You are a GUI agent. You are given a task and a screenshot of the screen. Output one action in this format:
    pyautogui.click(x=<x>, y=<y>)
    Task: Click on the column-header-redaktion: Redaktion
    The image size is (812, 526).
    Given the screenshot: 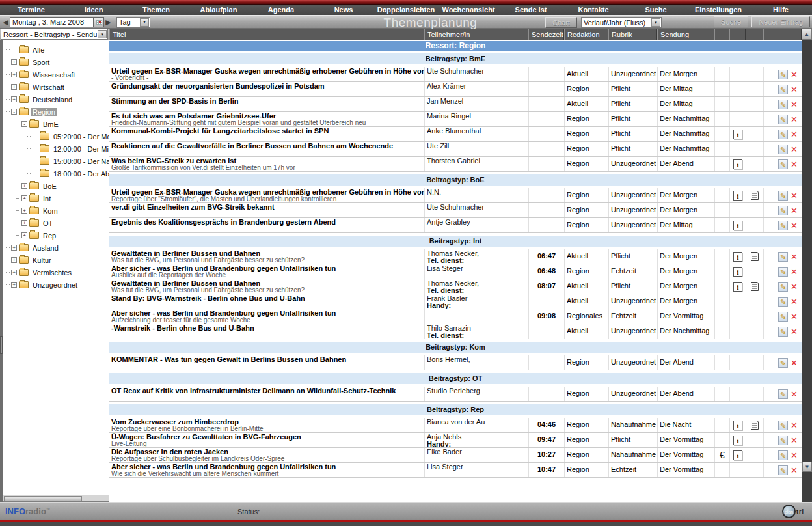 What is the action you would take?
    pyautogui.click(x=586, y=34)
    